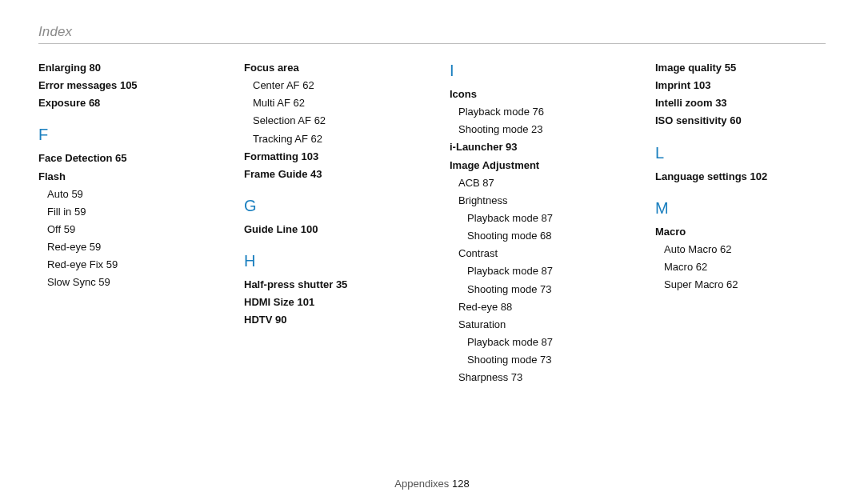 This screenshot has height=504, width=864. What do you see at coordinates (330, 157) in the screenshot?
I see `entry-formatting: Formatting 103` at bounding box center [330, 157].